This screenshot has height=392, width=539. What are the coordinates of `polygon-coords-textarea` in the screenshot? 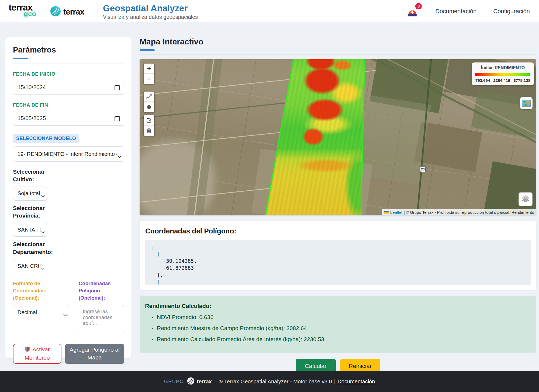 It's located at (101, 320).